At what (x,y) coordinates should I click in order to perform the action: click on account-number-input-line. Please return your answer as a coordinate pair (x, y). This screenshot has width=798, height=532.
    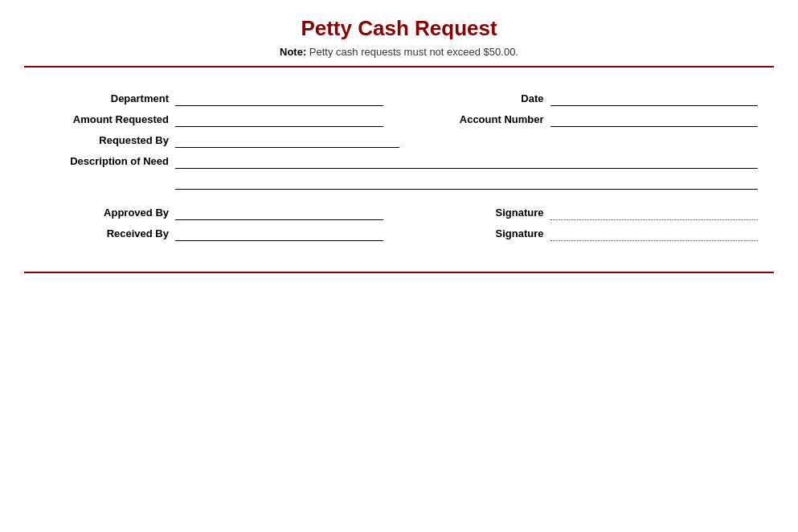
    Looking at the image, I should click on (654, 120).